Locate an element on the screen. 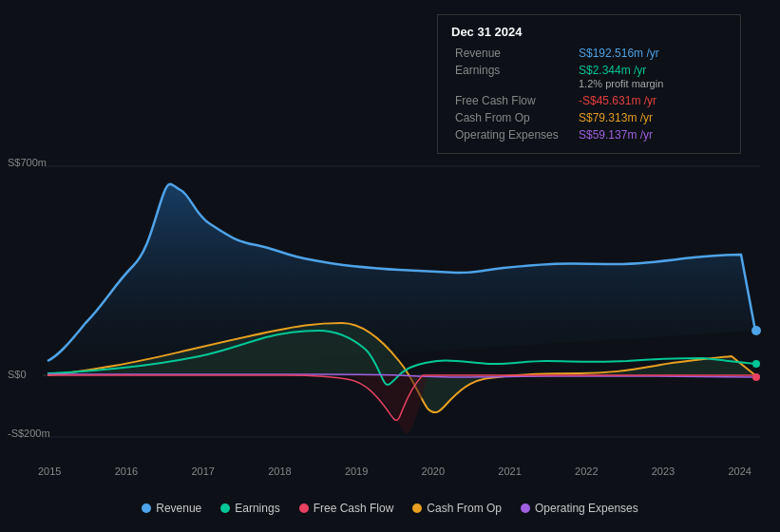 Image resolution: width=780 pixels, height=532 pixels. metric-row-earnings: Earnings S$2.344m /yr 1.2% profit margin is located at coordinates (589, 77).